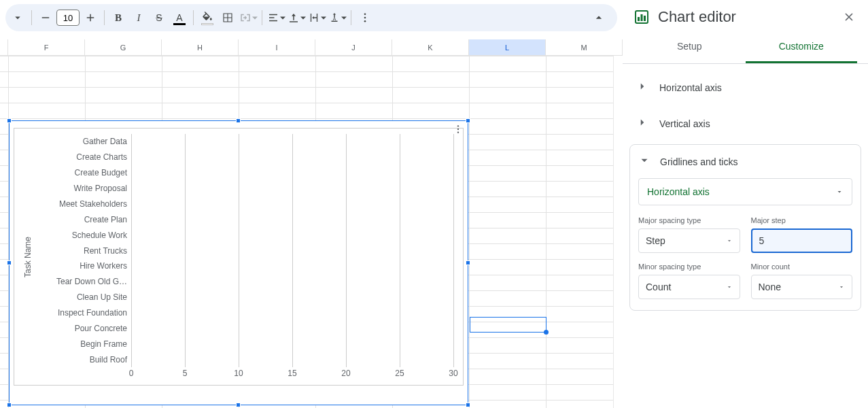 This screenshot has height=408, width=868. What do you see at coordinates (689, 220) in the screenshot?
I see `major-spacing-type-label: Major spacing type` at bounding box center [689, 220].